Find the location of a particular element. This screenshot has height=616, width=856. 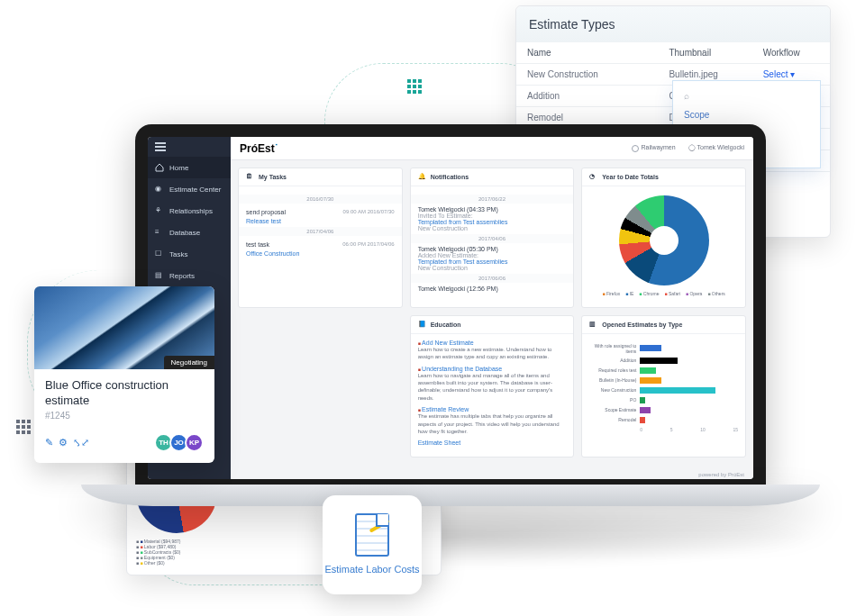

bar-row: Addition is located at coordinates (663, 360).